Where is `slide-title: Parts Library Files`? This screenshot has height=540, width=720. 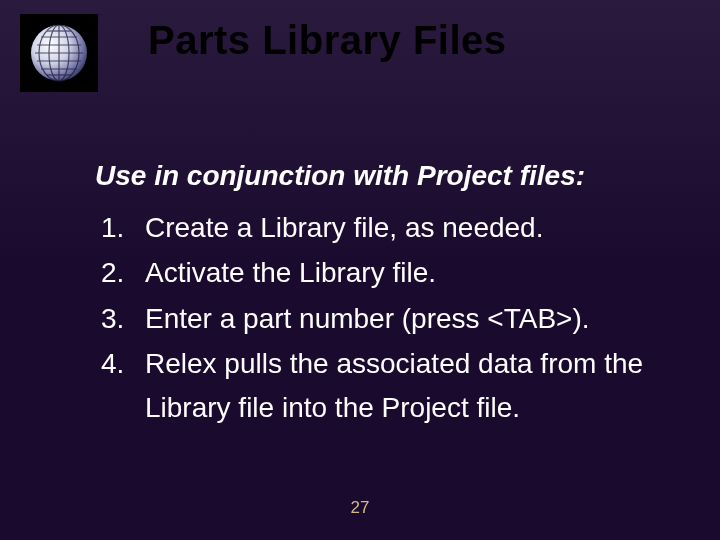
slide-title: Parts Library Files is located at coordinates (328, 40).